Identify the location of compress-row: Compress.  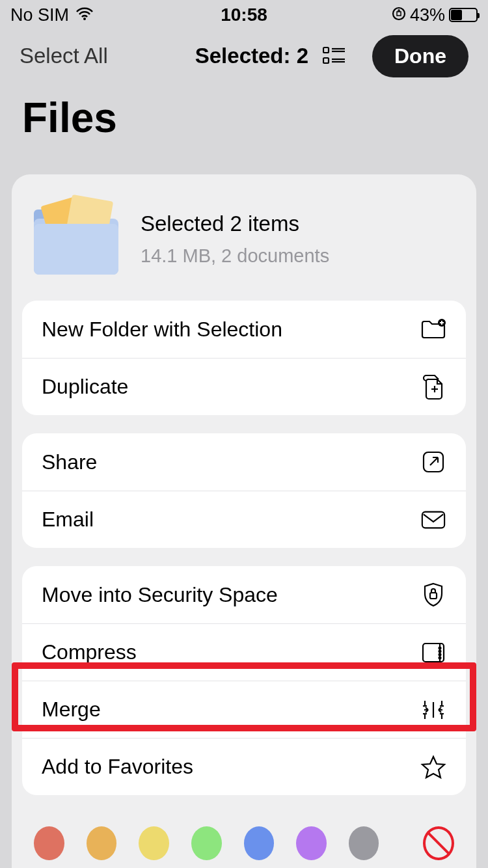
(244, 652).